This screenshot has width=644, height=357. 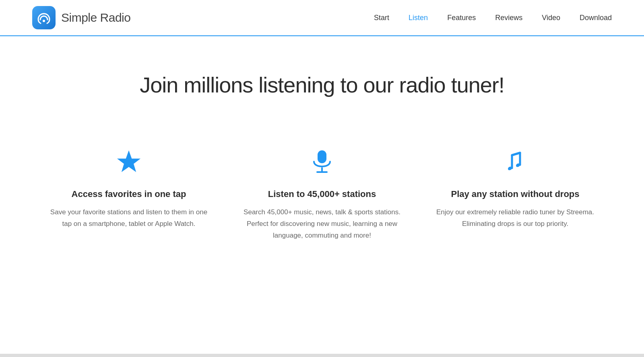 I want to click on feature-stations-desc: Search 45,000+ music, news, talk & sport…, so click(x=322, y=224).